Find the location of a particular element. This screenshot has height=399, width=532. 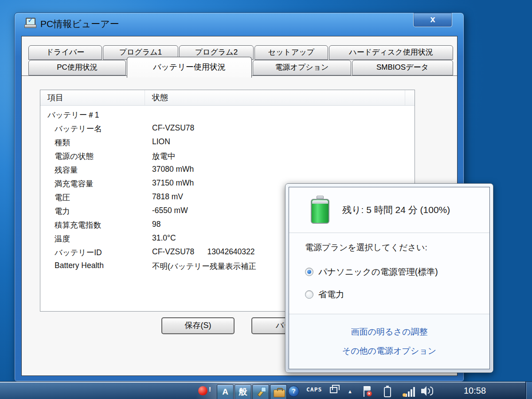

row-status-value: 不明(バッテリー残量表示補正 is located at coordinates (204, 266).